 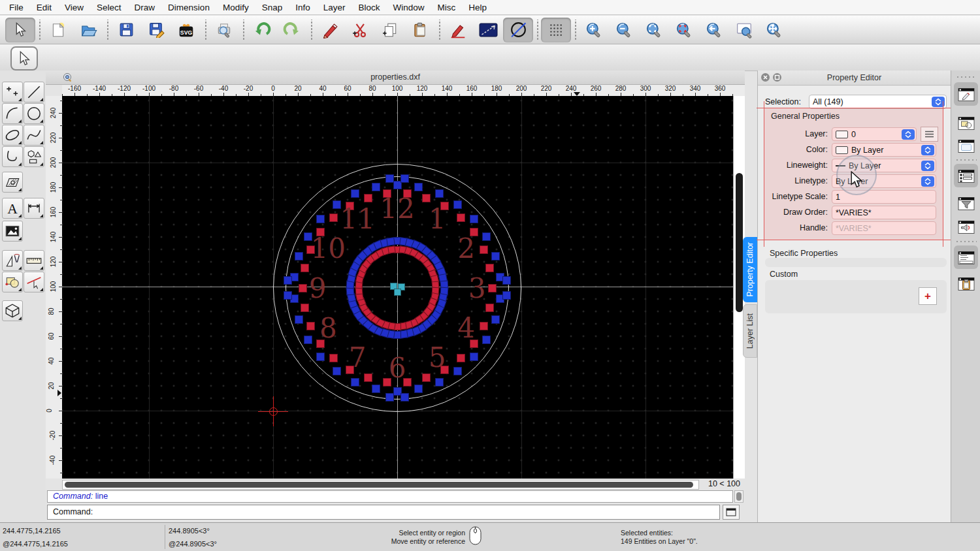 What do you see at coordinates (34, 135) in the screenshot?
I see `spline-tool-button` at bounding box center [34, 135].